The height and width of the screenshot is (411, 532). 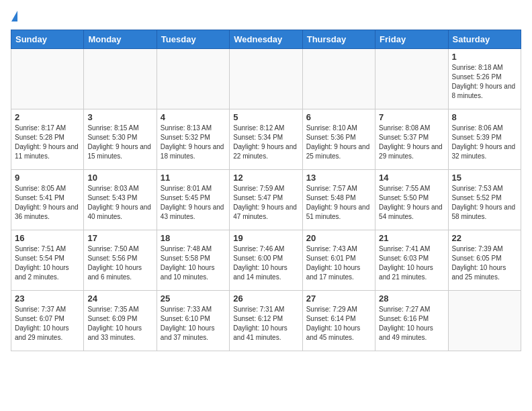 I want to click on weekday-header-saturday: Saturday, so click(x=484, y=40).